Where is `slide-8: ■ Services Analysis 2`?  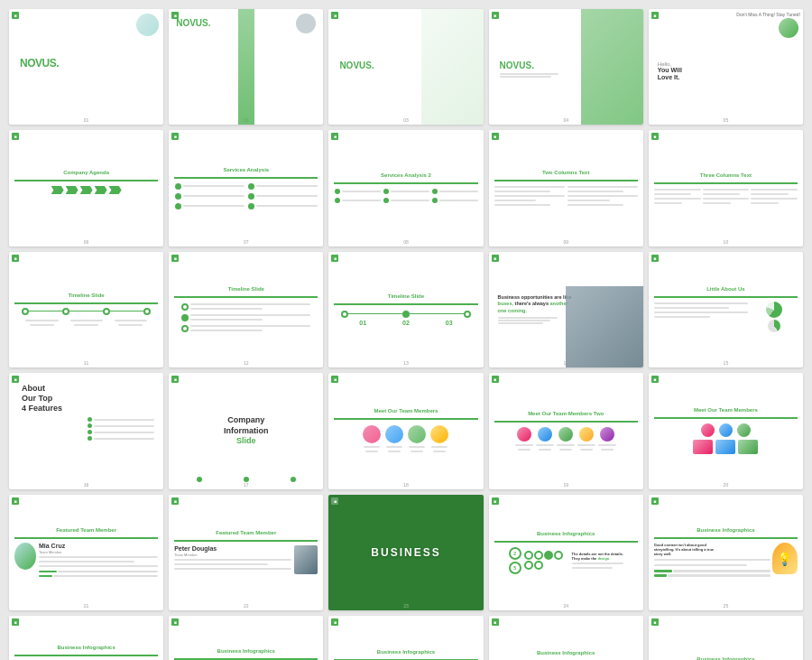
slide-8: ■ Services Analysis 2 is located at coordinates (406, 188).